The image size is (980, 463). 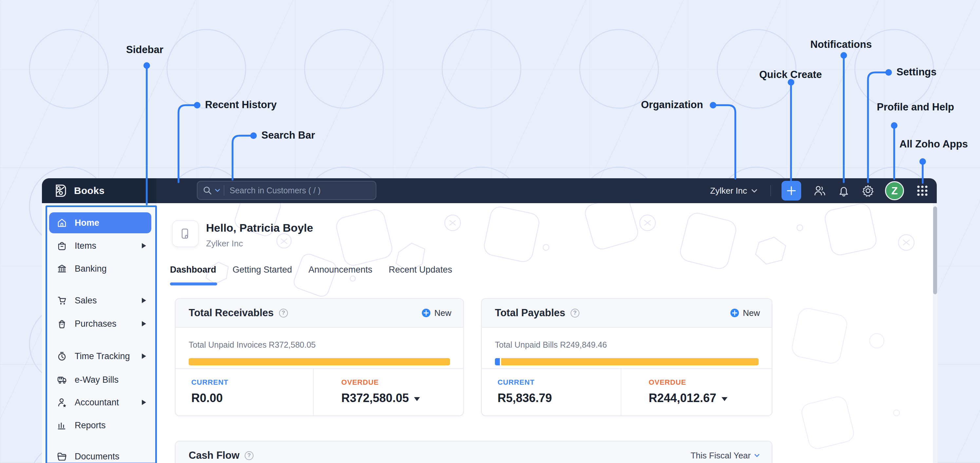 What do you see at coordinates (100, 403) in the screenshot?
I see `sidebar-item-accountant: Accountant` at bounding box center [100, 403].